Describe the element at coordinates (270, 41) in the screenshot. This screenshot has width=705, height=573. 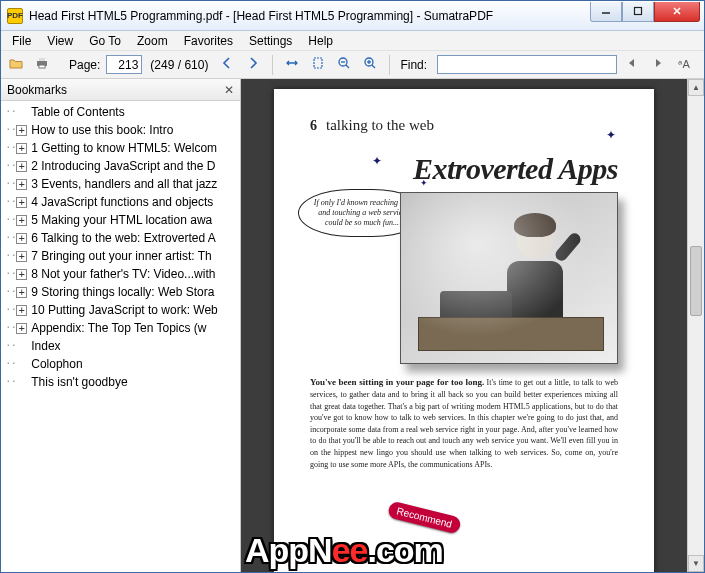
I see `menu-settings: Settings` at that location.